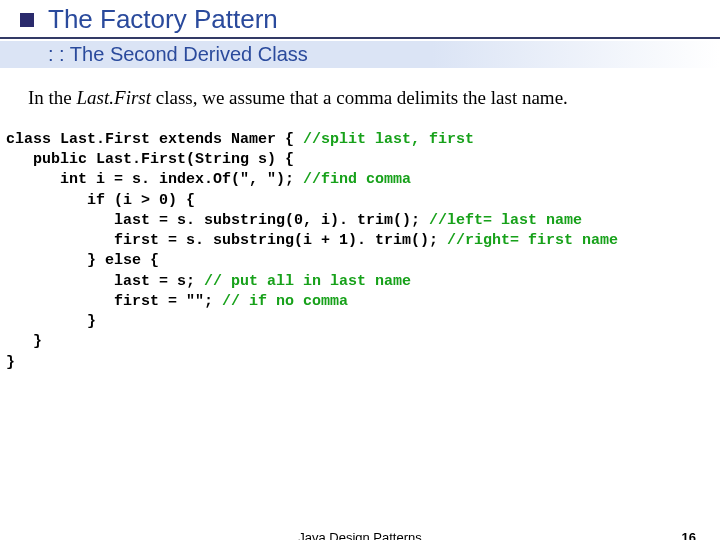  I want to click on code-l6a: first = s. substring(i + 1). trim();, so click(226, 240).